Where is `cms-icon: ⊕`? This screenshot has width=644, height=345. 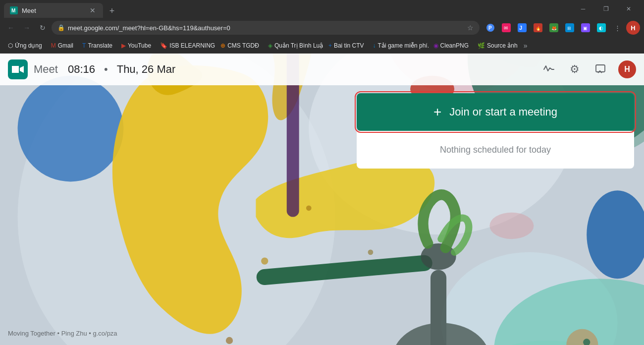 cms-icon: ⊕ is located at coordinates (223, 46).